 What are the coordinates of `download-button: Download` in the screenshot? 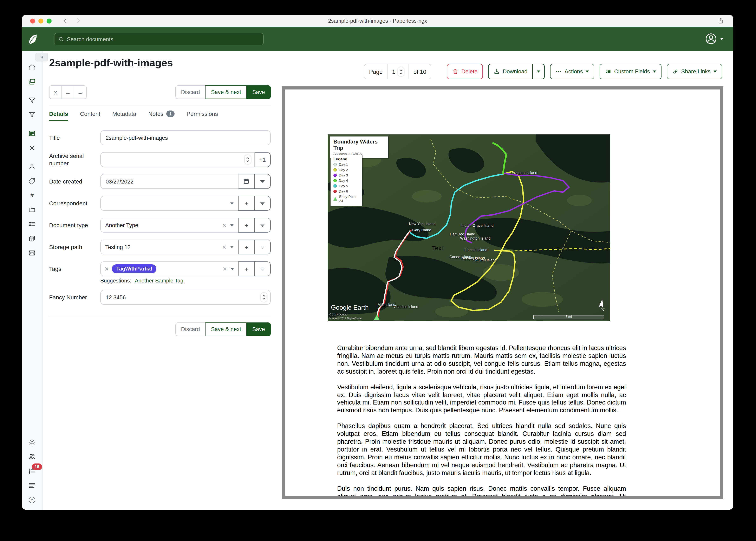 It's located at (511, 72).